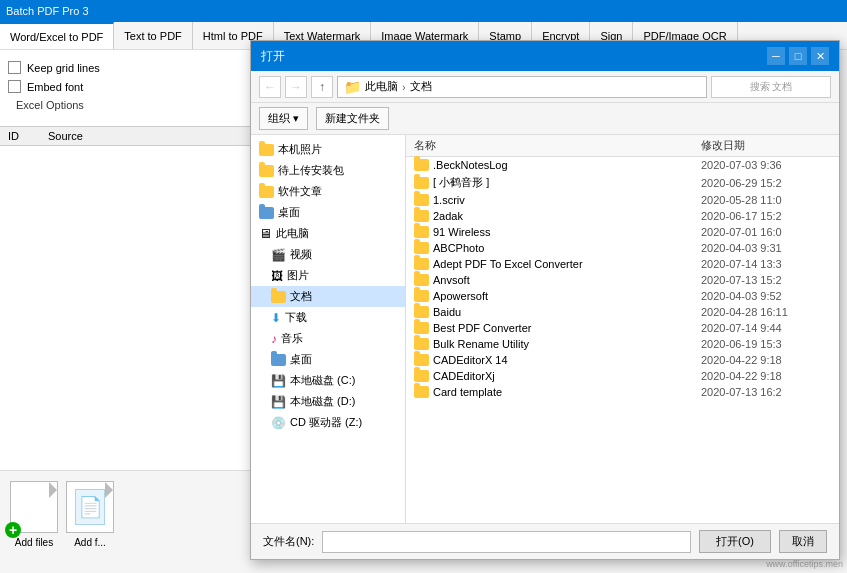  I want to click on file-row-3: 2adak 2020-06-17 15:2, so click(622, 216).